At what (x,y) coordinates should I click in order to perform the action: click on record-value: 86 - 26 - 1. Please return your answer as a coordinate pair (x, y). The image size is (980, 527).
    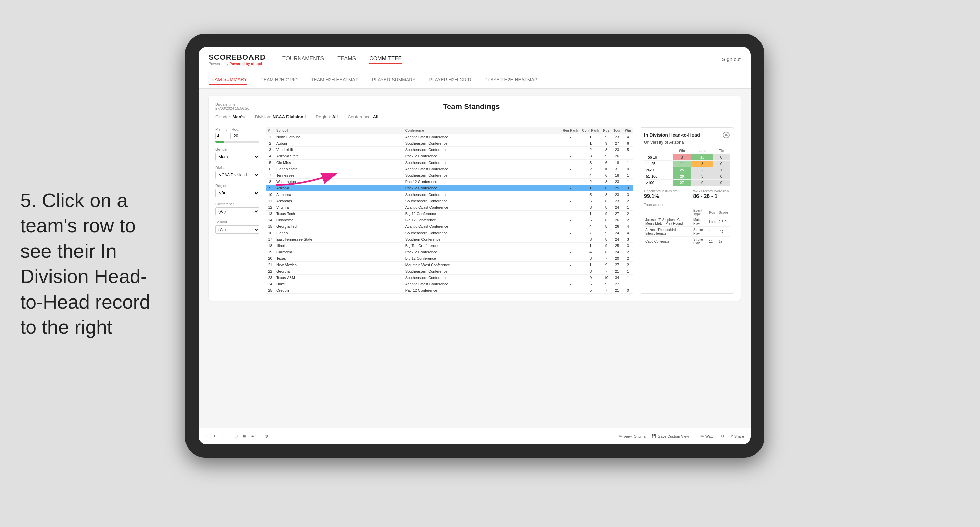
    Looking at the image, I should click on (711, 196).